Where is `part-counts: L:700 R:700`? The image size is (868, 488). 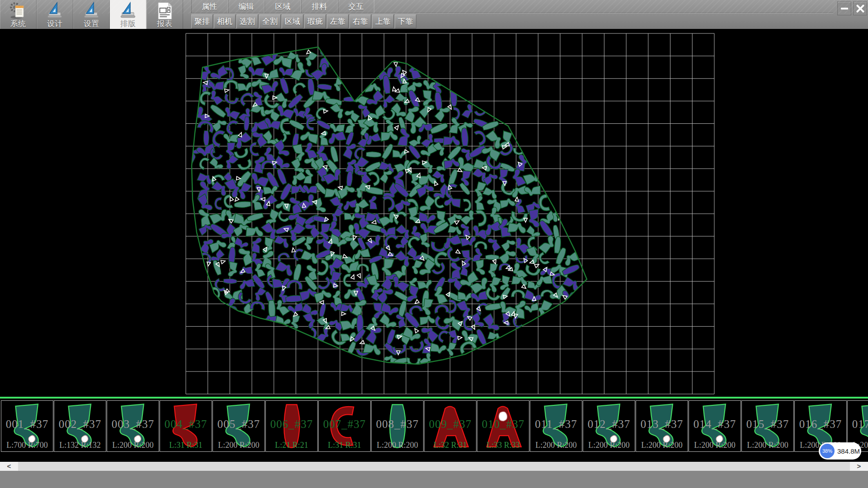
part-counts: L:700 R:700 is located at coordinates (27, 446).